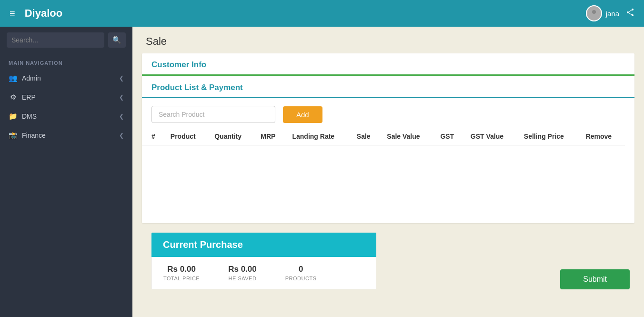 The image size is (644, 317). What do you see at coordinates (450, 136) in the screenshot?
I see `col-gst: GST` at bounding box center [450, 136].